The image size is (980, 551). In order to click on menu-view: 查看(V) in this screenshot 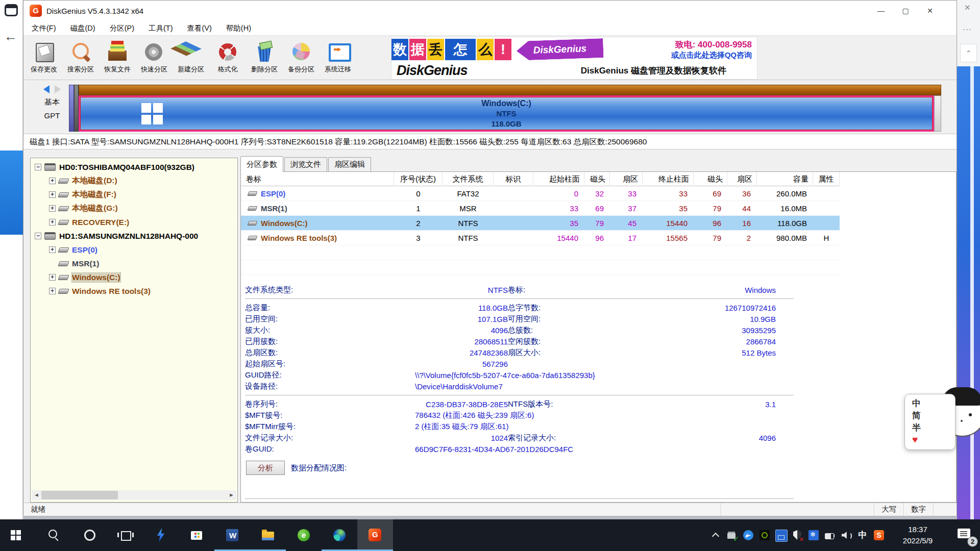, I will do `click(200, 29)`.